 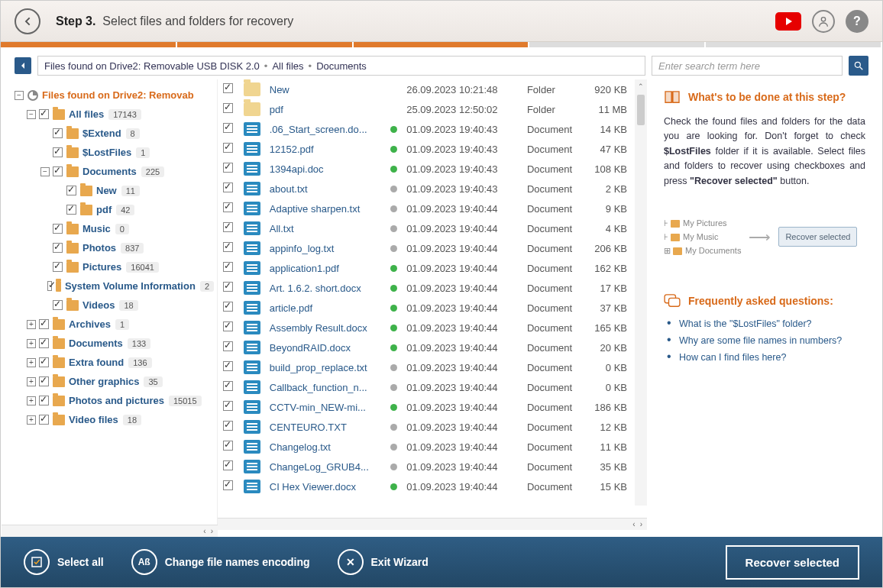 What do you see at coordinates (432, 89) in the screenshot?
I see `file-row: New26.09.2023 10:21:48Folder920 KB` at bounding box center [432, 89].